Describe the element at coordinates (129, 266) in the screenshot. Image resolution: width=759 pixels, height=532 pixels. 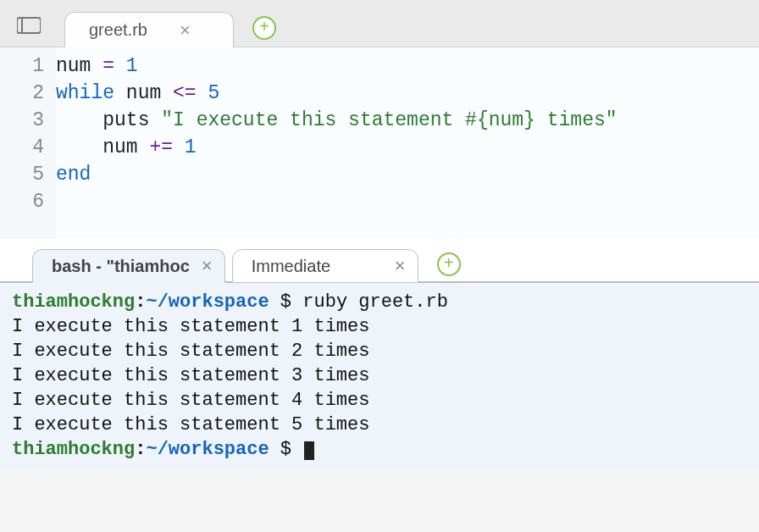
I see `terminal-tab-bash: bash - "thiamhoc ×` at that location.